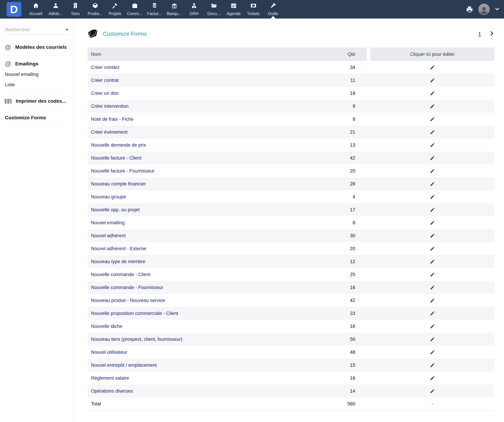 Image resolution: width=504 pixels, height=422 pixels. What do you see at coordinates (234, 9) in the screenshot?
I see `nav-item-agenda: Agenda` at bounding box center [234, 9].